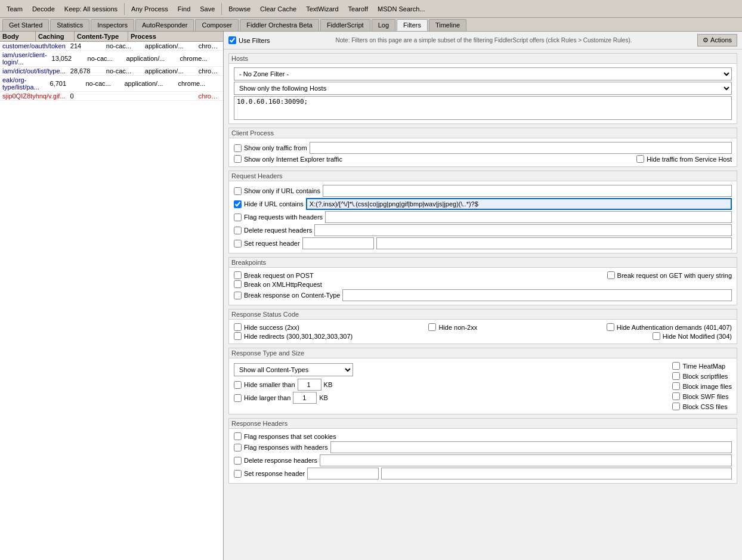 This screenshot has height=560, width=742. I want to click on break-content-type-label: Break response on Content-Type, so click(287, 296).